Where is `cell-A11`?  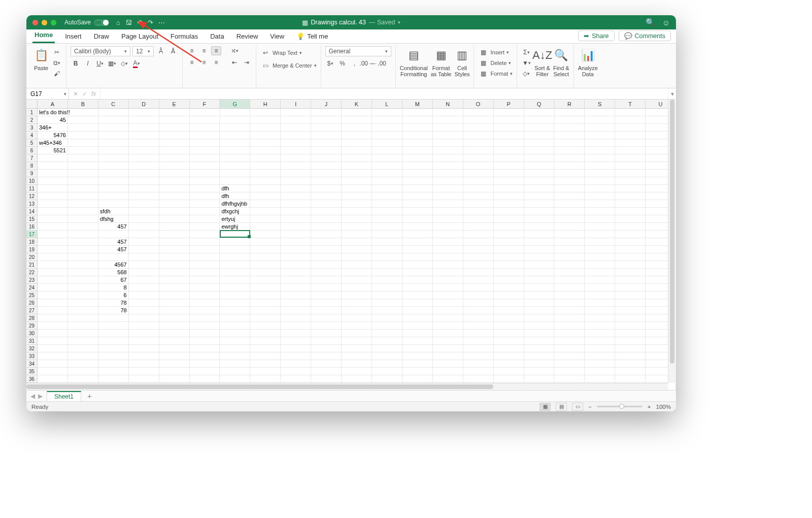 cell-A11 is located at coordinates (53, 189).